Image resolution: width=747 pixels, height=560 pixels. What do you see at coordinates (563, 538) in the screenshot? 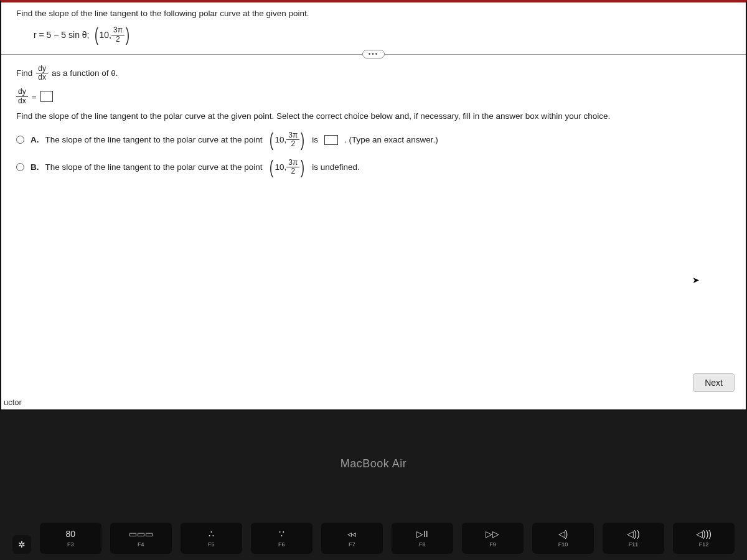
I see `key-f10: ◁)F10` at bounding box center [563, 538].